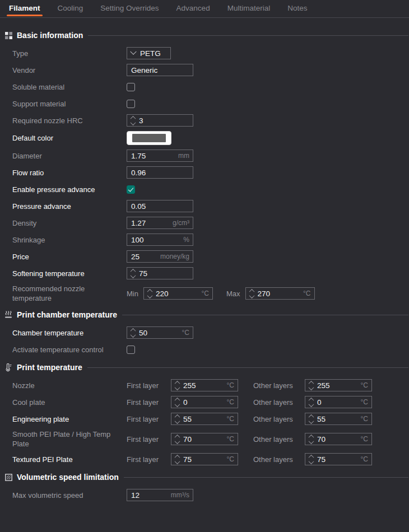  Describe the element at coordinates (249, 9) in the screenshot. I see `tab-multimaterial: Multimaterial` at that location.